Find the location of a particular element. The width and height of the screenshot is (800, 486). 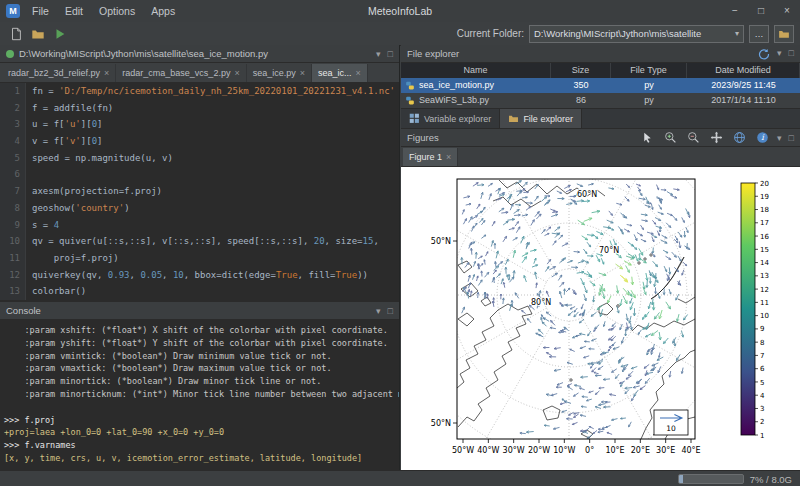

file-name: sea_ice_motion.py is located at coordinates (456, 86).